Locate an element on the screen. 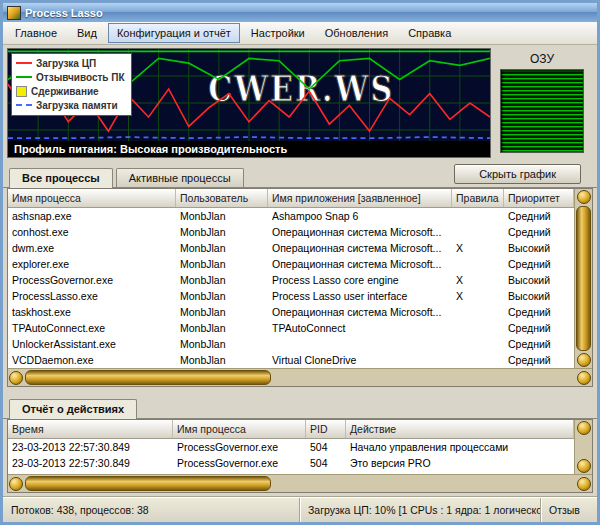  menubar: Главное Вид Конфигурация и отчёт Настрой… is located at coordinates (300, 34).